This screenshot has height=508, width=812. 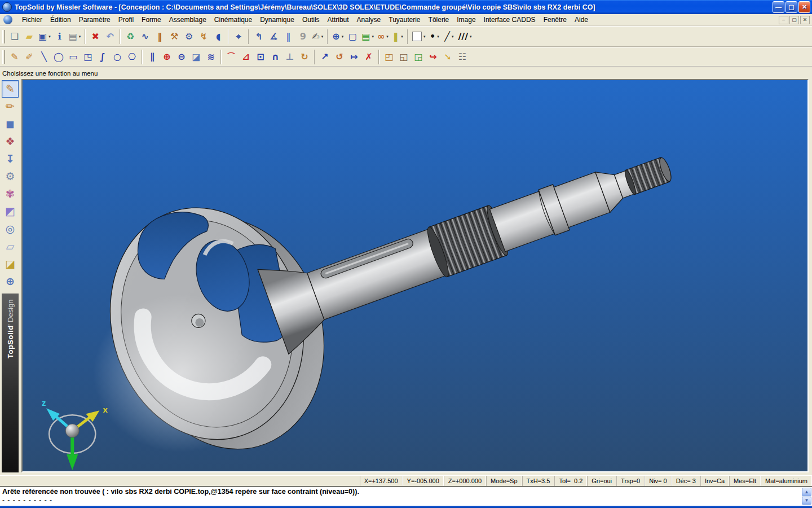 I want to click on menu-attribut: Attribut, so click(x=338, y=20).